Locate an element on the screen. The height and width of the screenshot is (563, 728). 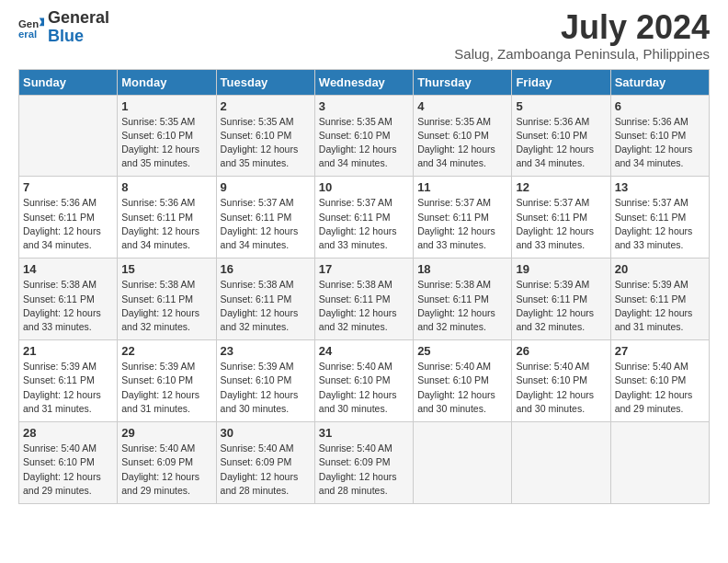
calendar-cell: 23Sunrise: 5:39 AMSunset: 6:10 PMDayligh… is located at coordinates (265, 381).